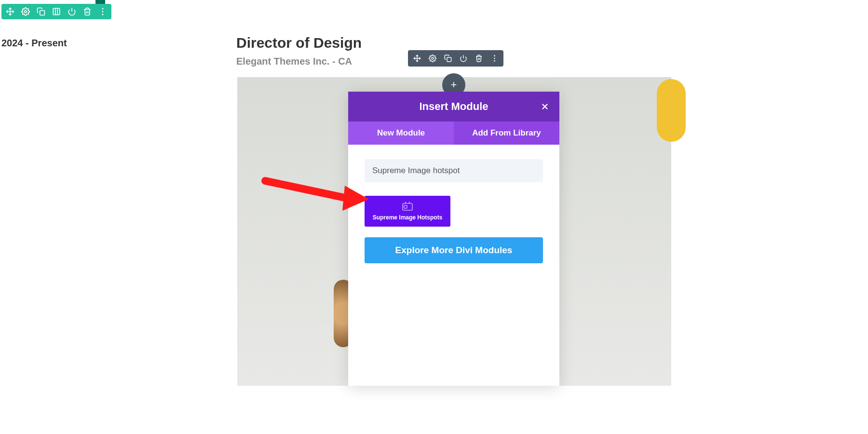  What do you see at coordinates (453, 107) in the screenshot?
I see `modal-title: Insert Module` at bounding box center [453, 107].